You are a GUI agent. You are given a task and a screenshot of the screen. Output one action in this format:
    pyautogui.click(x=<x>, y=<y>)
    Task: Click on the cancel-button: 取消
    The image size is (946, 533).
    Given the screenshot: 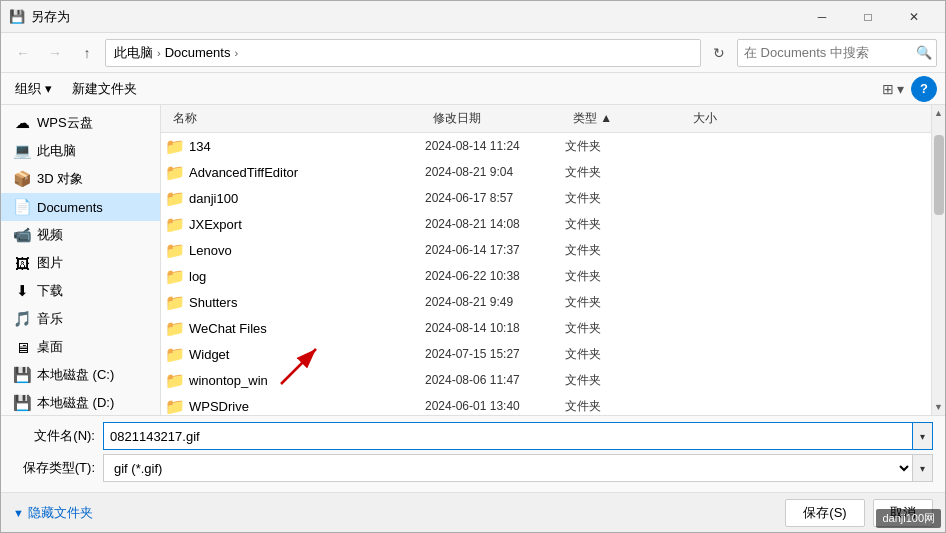 What is the action you would take?
    pyautogui.click(x=903, y=513)
    